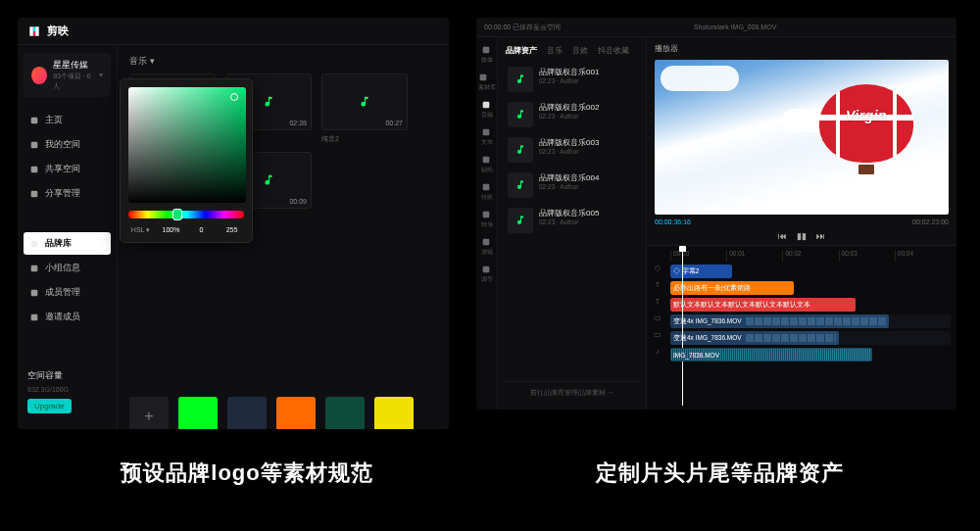 This screenshot has height=531, width=980. What do you see at coordinates (68, 237) in the screenshot?
I see `left-sidebar: 星星传媒 83个项目 · 6人 ▾ 主页我的空间共享空间分享管理 品牌库小组信息…` at bounding box center [68, 237].